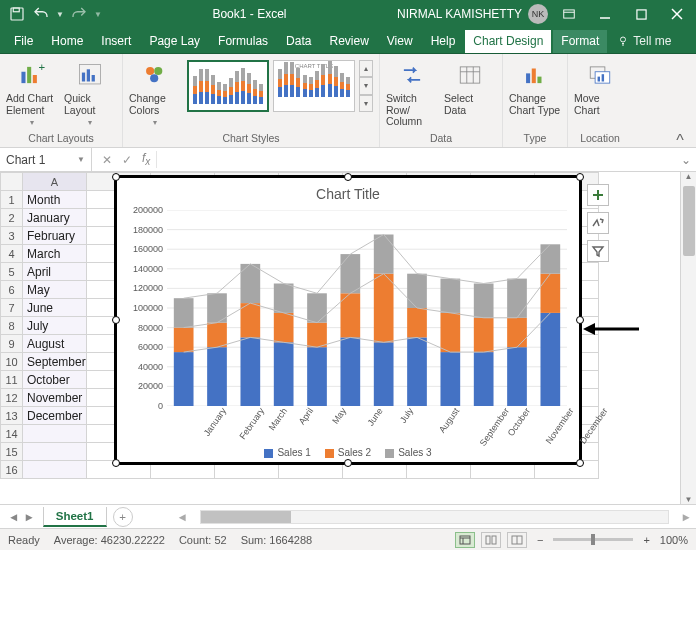 Image resolution: width=696 pixels, height=624 pixels. I want to click on cell: December, so click(55, 416).